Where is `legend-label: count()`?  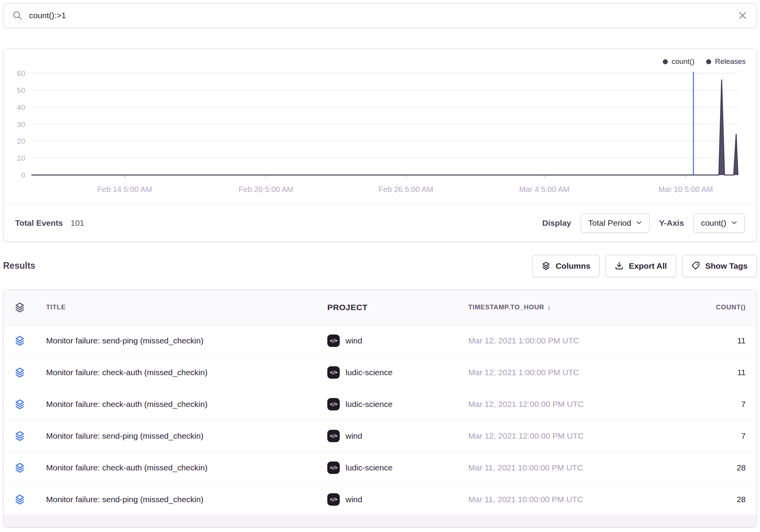 legend-label: count() is located at coordinates (683, 62).